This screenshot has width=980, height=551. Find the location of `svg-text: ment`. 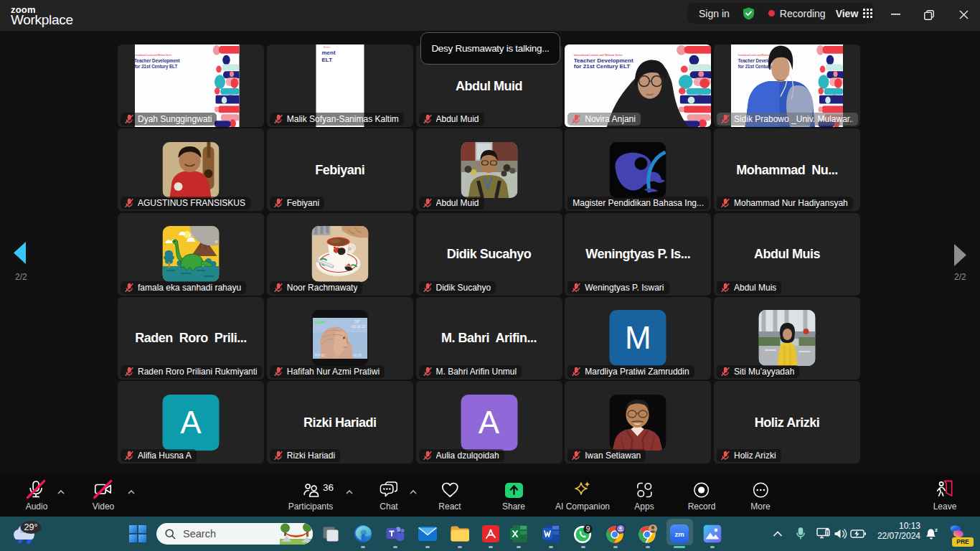

svg-text: ment is located at coordinates (329, 53).